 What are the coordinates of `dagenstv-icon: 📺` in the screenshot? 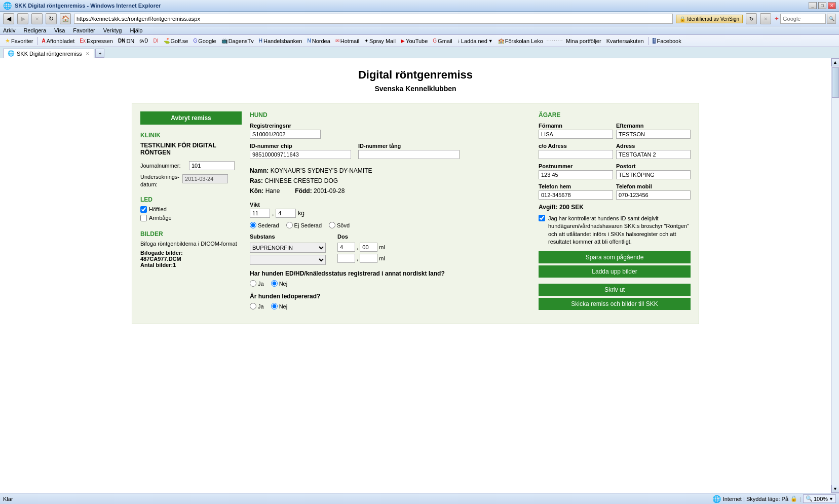 It's located at (224, 41).